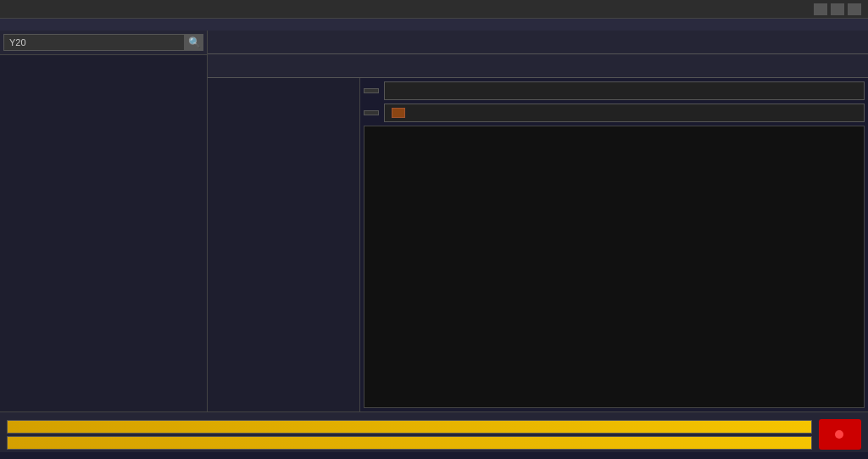 The width and height of the screenshot is (868, 459). What do you see at coordinates (398, 113) in the screenshot?
I see `com-icon` at bounding box center [398, 113].